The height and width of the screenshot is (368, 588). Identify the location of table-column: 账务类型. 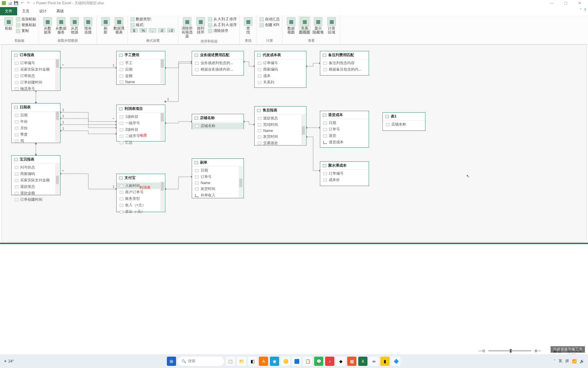
(141, 199).